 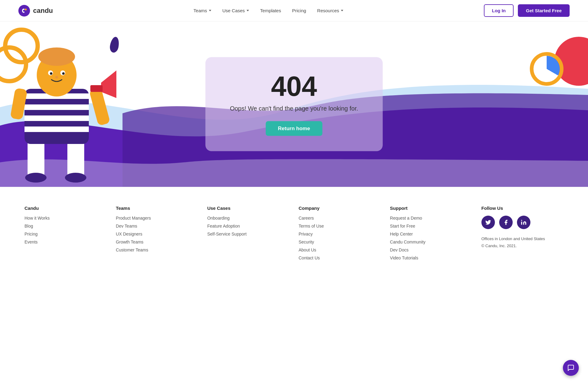 I want to click on character-illustration, so click(x=64, y=107).